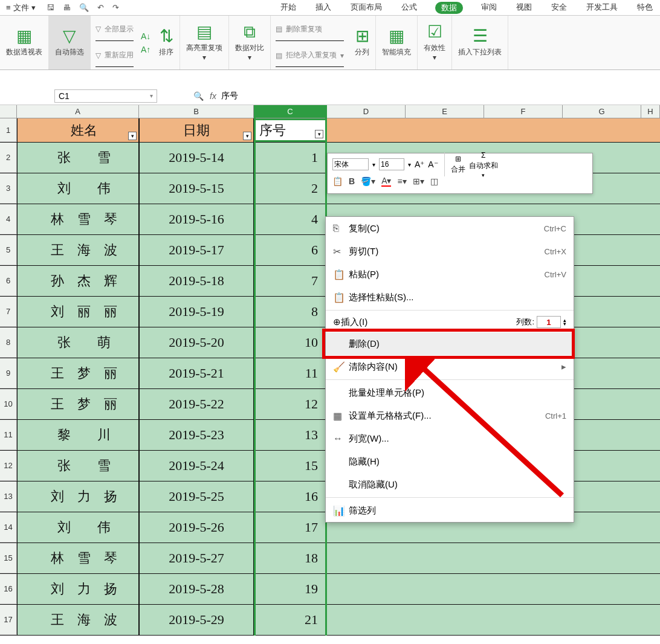 The width and height of the screenshot is (660, 644). Describe the element at coordinates (392, 164) in the screenshot. I see `font-size-input` at that location.